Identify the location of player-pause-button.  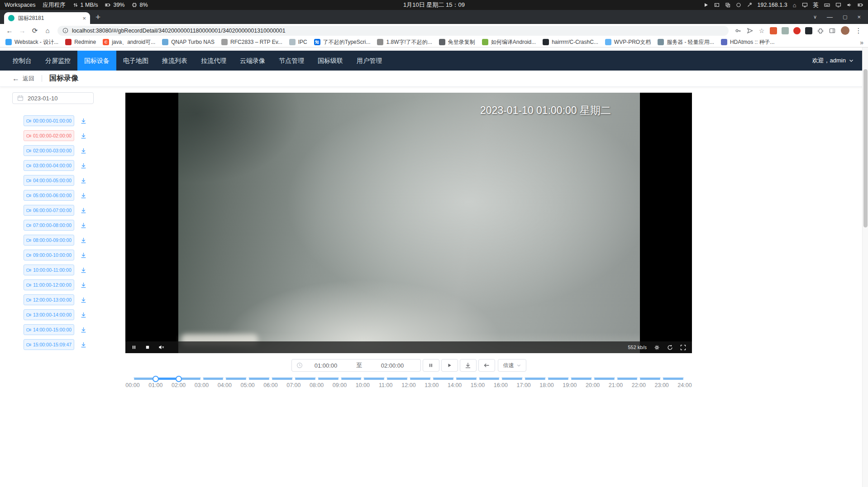
(134, 347).